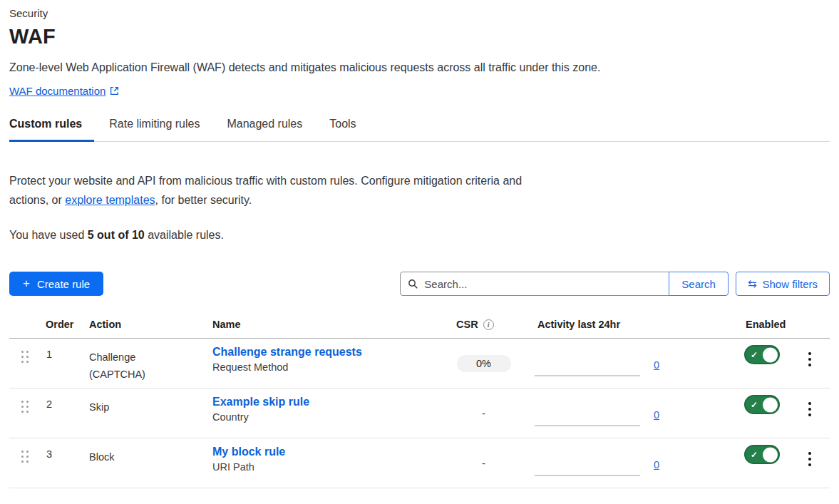 The image size is (839, 504). Describe the element at coordinates (56, 284) in the screenshot. I see `create-rule-button: + Create rule` at that location.